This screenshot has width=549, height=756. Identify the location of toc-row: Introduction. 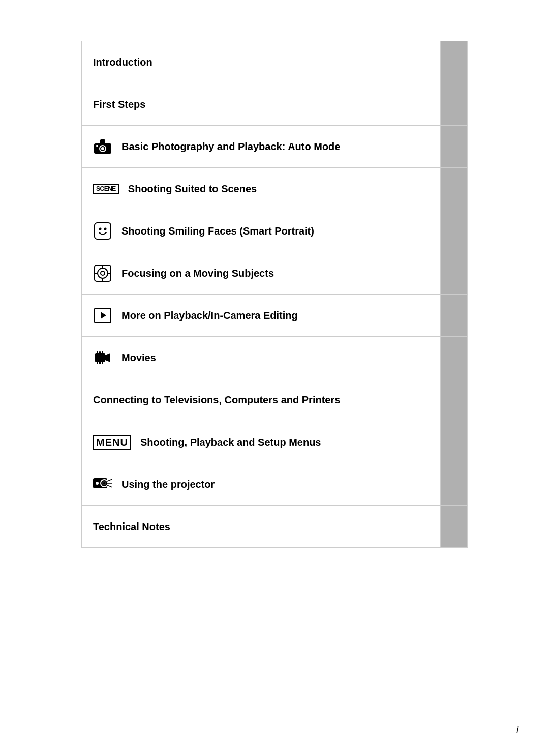
(274, 62).